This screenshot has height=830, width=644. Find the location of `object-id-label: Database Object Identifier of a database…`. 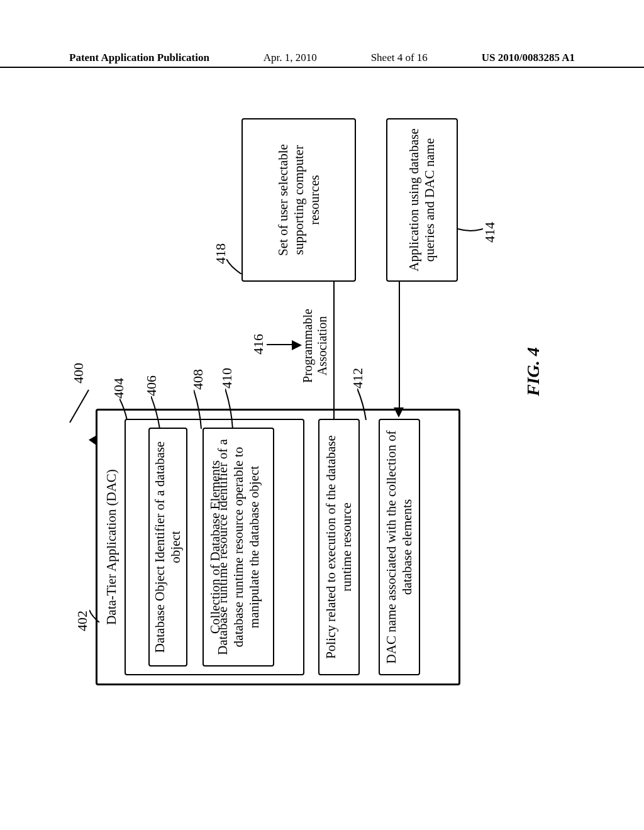

object-id-label: Database Object Identifier of a database… is located at coordinates (168, 547).